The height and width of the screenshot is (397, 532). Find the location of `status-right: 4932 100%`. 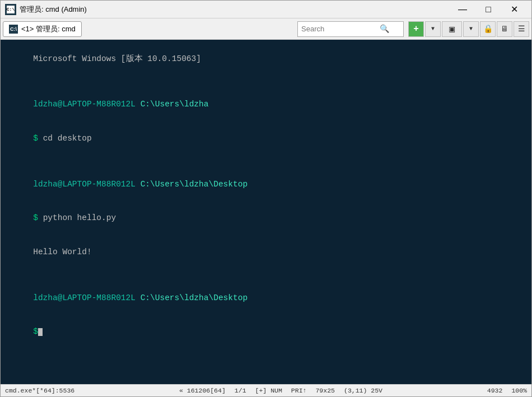

status-right: 4932 100% is located at coordinates (507, 391).